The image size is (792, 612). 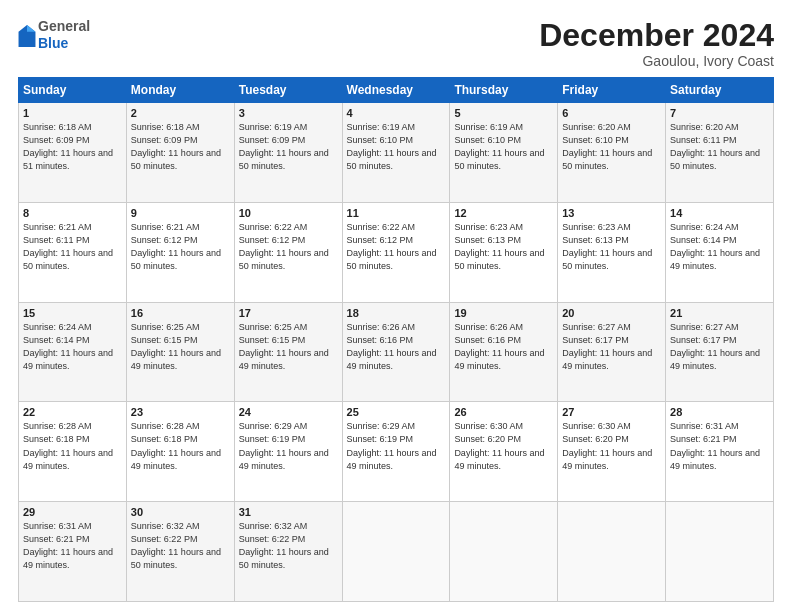 I want to click on table-row: 25 Sunrise: 6:29 AMSunset: 6:19 PMDaylig…, so click(x=396, y=452).